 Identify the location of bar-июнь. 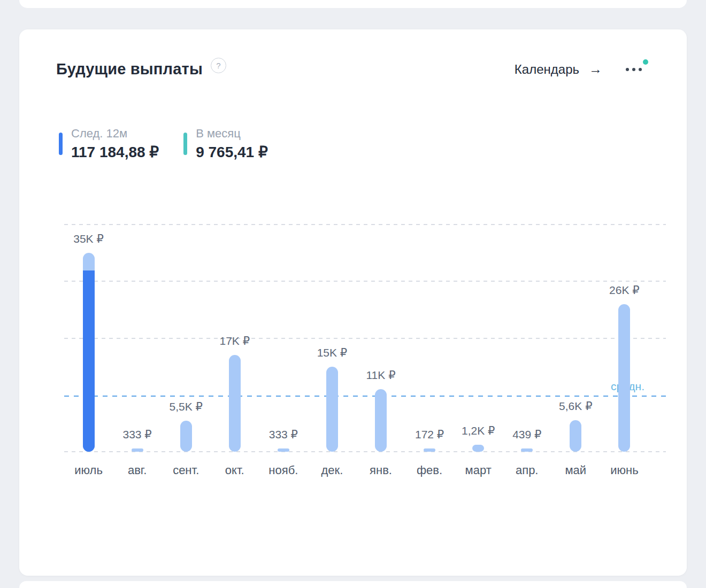
(624, 378).